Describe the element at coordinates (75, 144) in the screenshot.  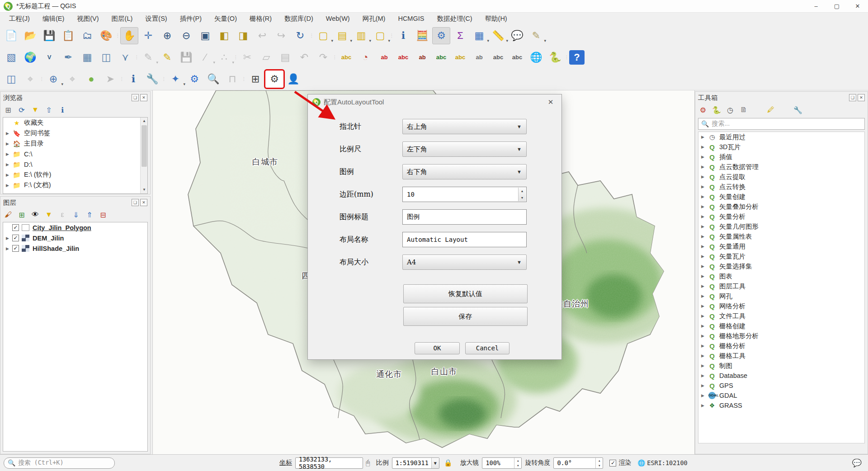
I see `browser-tree-item: ▶ 🏠 主目录` at that location.